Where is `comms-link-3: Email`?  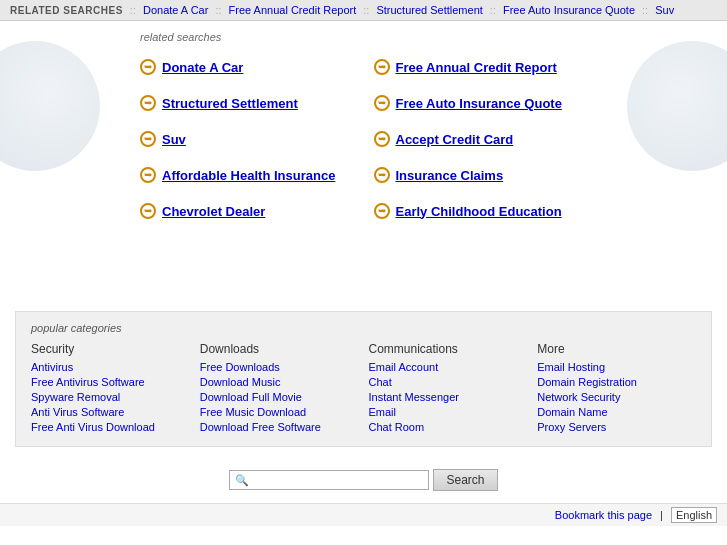
comms-link-3: Email is located at coordinates (448, 412).